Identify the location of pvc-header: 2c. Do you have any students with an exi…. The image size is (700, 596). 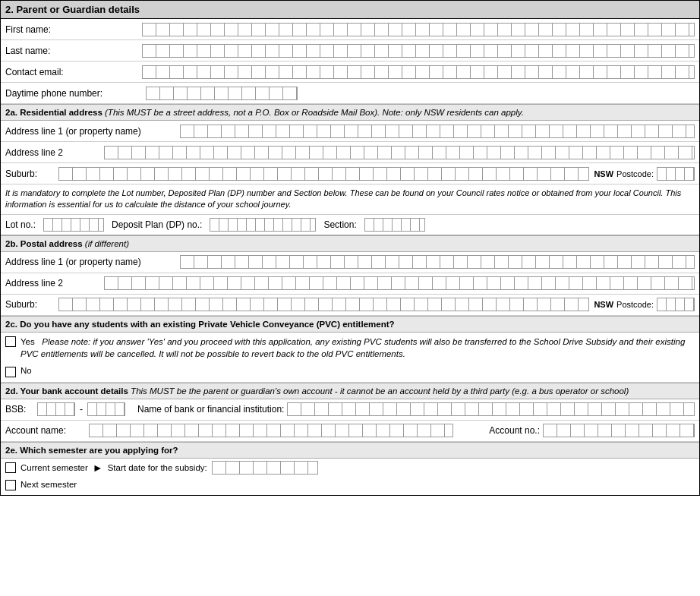
(350, 324).